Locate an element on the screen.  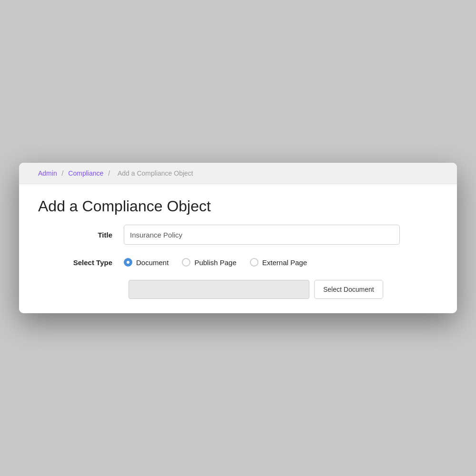
breadcrumb-sep1: / is located at coordinates (63, 173).